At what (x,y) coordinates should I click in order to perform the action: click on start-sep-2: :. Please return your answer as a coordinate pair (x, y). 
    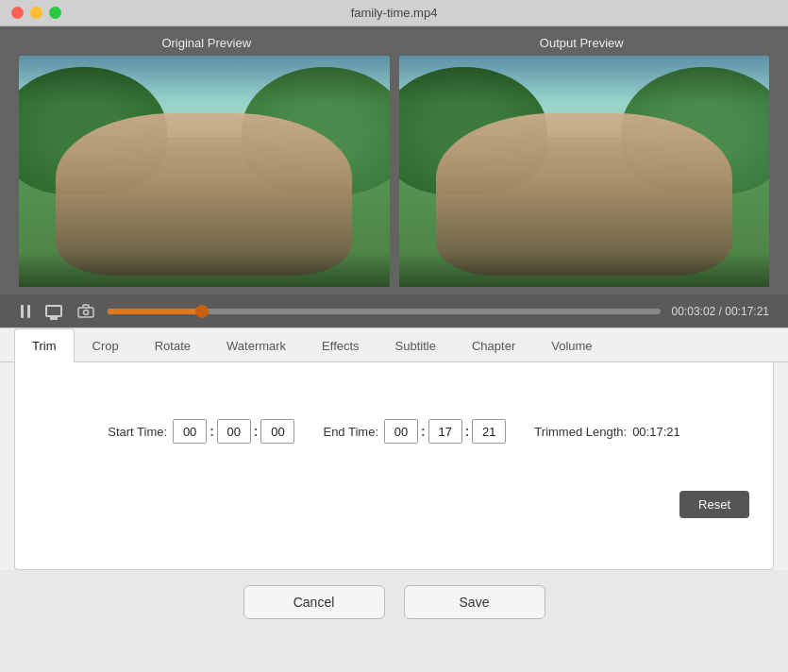
    Looking at the image, I should click on (257, 431).